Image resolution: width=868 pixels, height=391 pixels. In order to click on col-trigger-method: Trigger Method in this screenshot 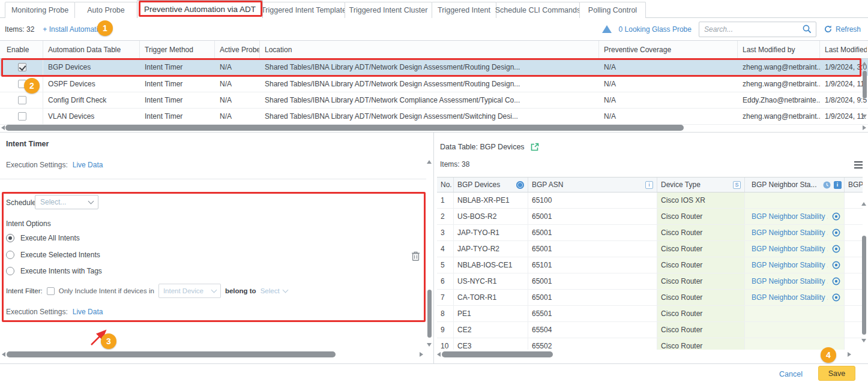, I will do `click(178, 49)`.